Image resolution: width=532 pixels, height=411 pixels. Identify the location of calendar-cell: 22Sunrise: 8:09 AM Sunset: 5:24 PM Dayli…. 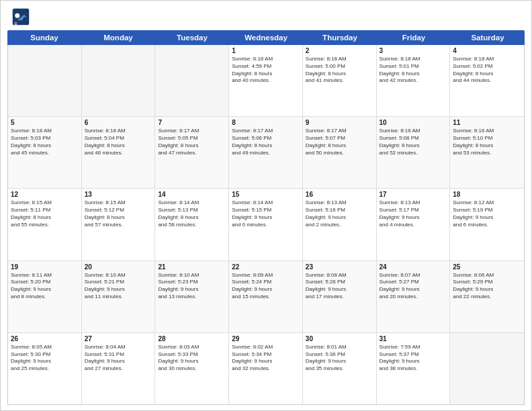
(266, 297).